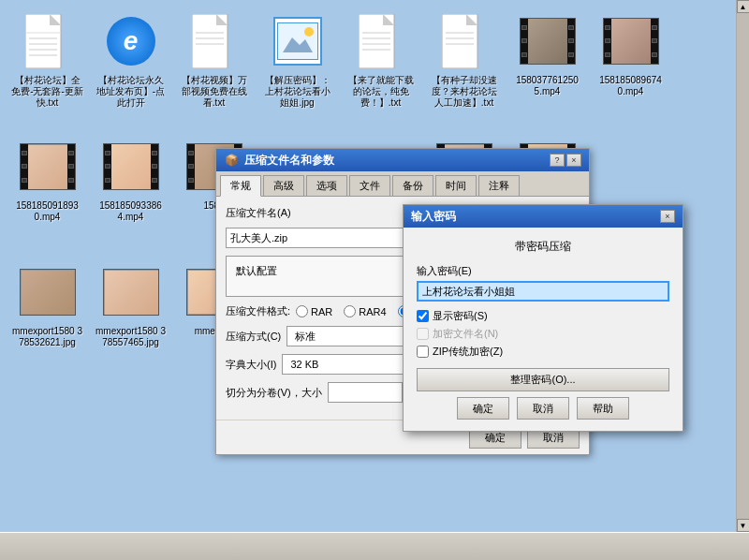 This screenshot has height=560, width=749. I want to click on file-item-4: 【解压密码】：上村花论坛看小姐姐.jpg, so click(298, 68).